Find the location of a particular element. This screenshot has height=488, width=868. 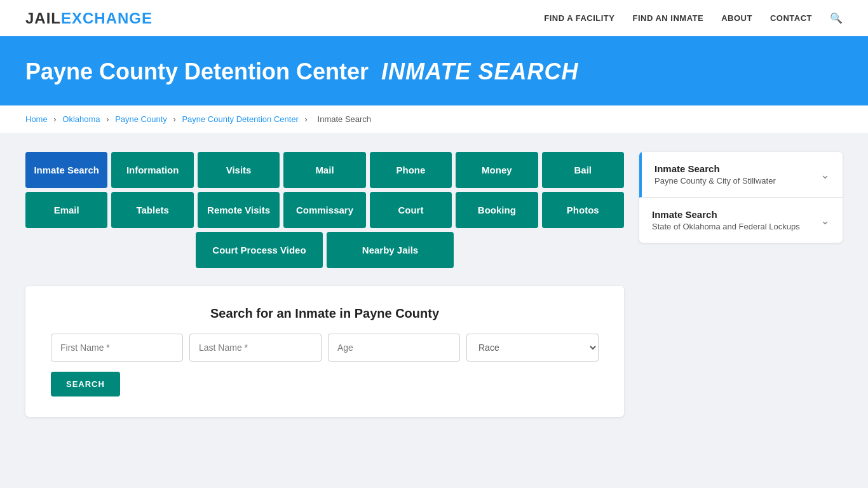

sidebar-item-title-2: Inmate Search is located at coordinates (726, 215).